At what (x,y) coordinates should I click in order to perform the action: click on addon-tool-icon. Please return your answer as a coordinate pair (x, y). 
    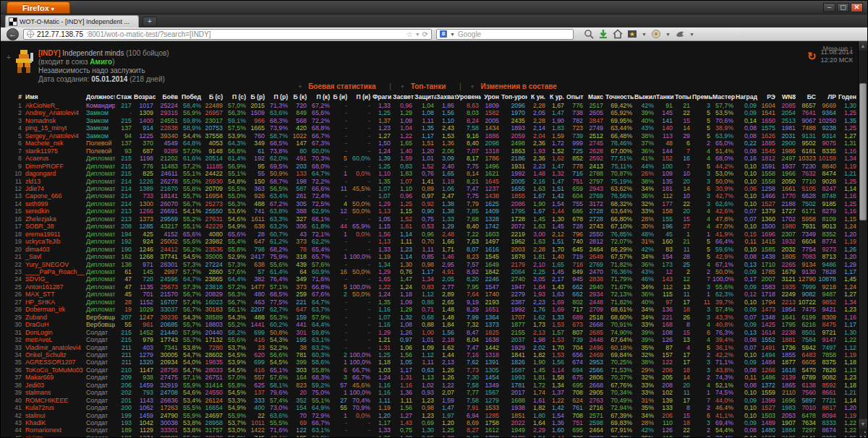
    Looking at the image, I should click on (680, 34).